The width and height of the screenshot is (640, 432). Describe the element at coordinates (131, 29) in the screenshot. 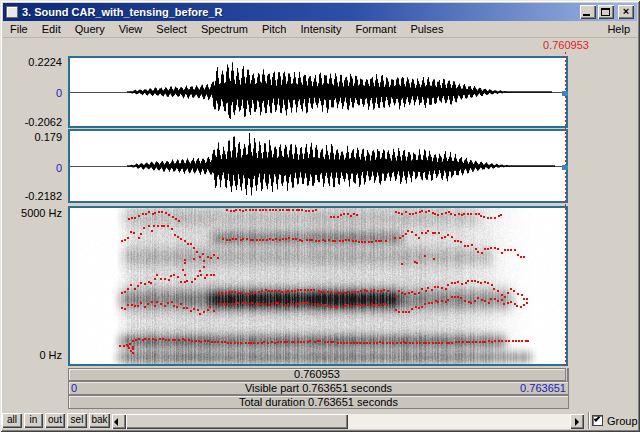

I see `menu-view: View` at that location.